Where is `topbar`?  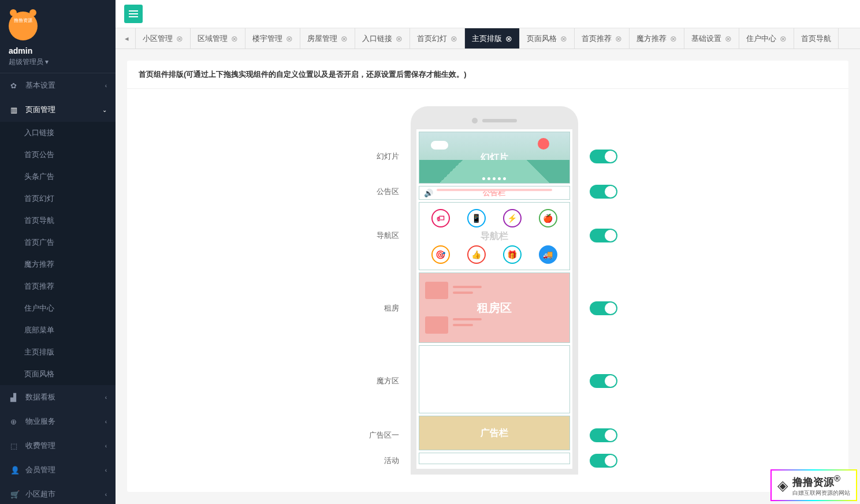
topbar is located at coordinates (487, 14).